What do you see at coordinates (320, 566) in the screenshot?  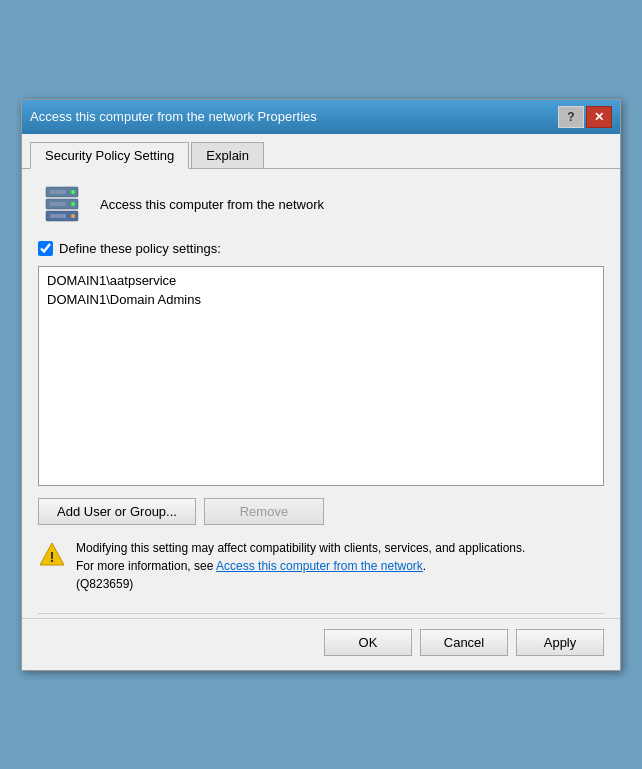 I see `warning-link: Access this computer from the network` at bounding box center [320, 566].